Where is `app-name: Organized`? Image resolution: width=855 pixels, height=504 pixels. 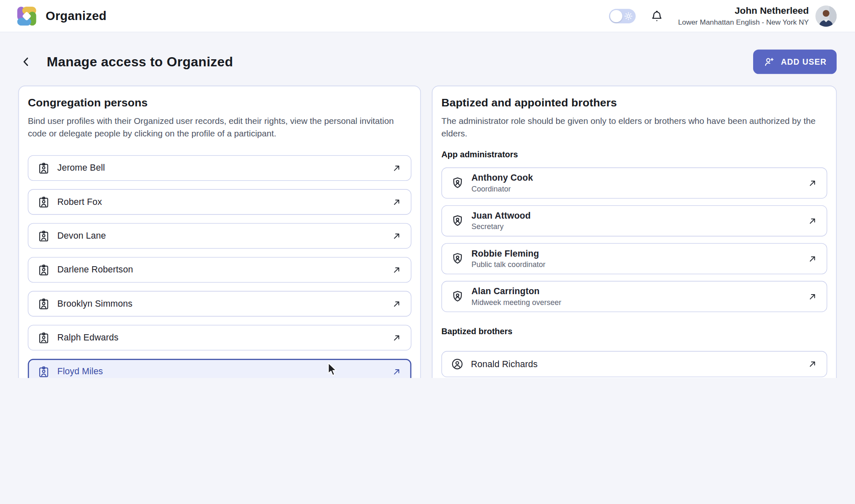
app-name: Organized is located at coordinates (76, 16).